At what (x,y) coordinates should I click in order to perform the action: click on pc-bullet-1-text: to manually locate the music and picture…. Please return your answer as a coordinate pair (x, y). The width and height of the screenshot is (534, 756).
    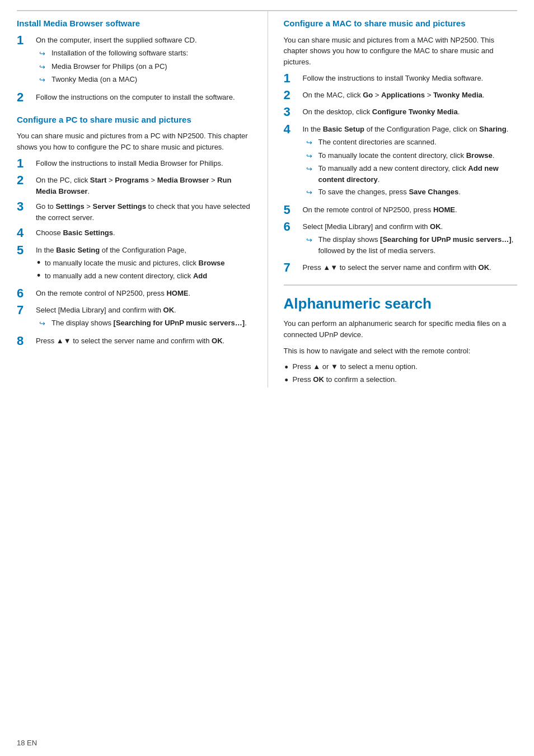
    Looking at the image, I should click on (135, 263).